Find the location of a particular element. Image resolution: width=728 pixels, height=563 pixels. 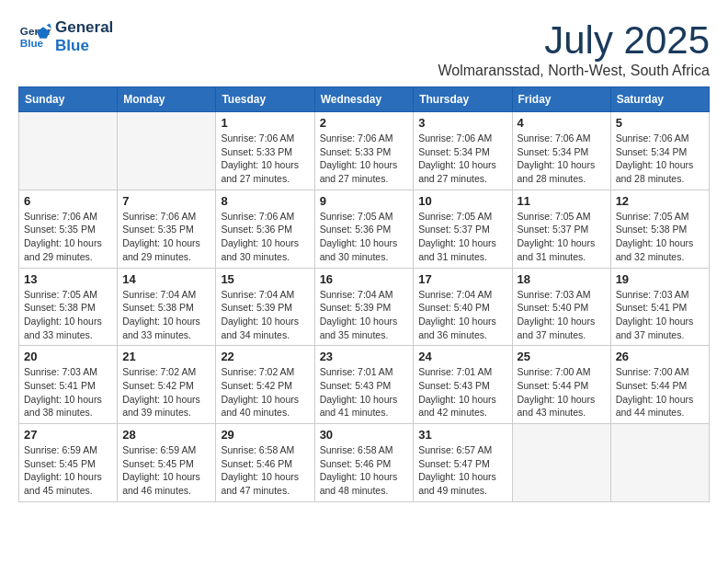

day-number: 27 is located at coordinates (68, 434).